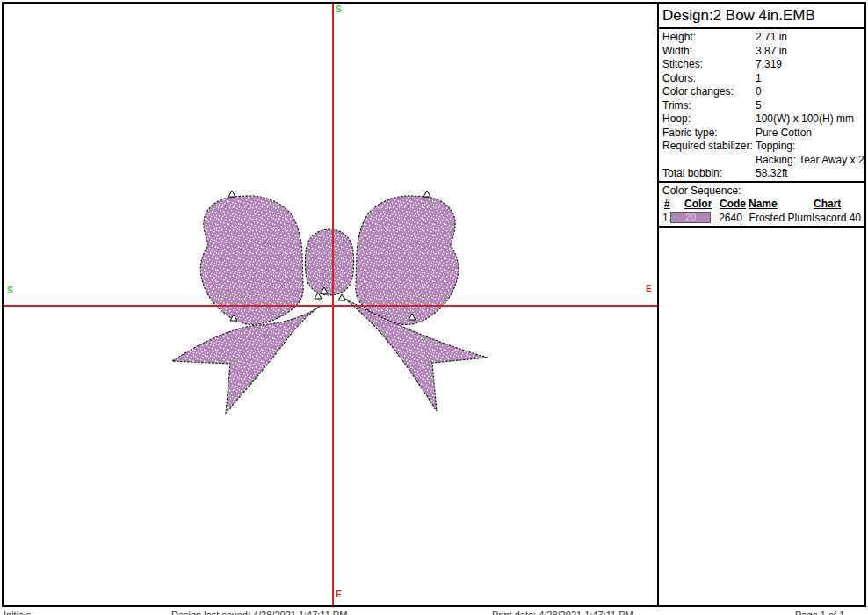 Image resolution: width=868 pixels, height=615 pixels. What do you see at coordinates (709, 79) in the screenshot?
I see `info-label: Colors:` at bounding box center [709, 79].